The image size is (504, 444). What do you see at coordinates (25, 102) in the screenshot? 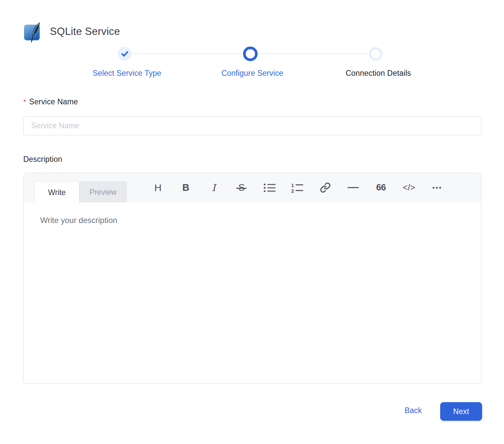
I see `required-asterisk: *` at bounding box center [25, 102].